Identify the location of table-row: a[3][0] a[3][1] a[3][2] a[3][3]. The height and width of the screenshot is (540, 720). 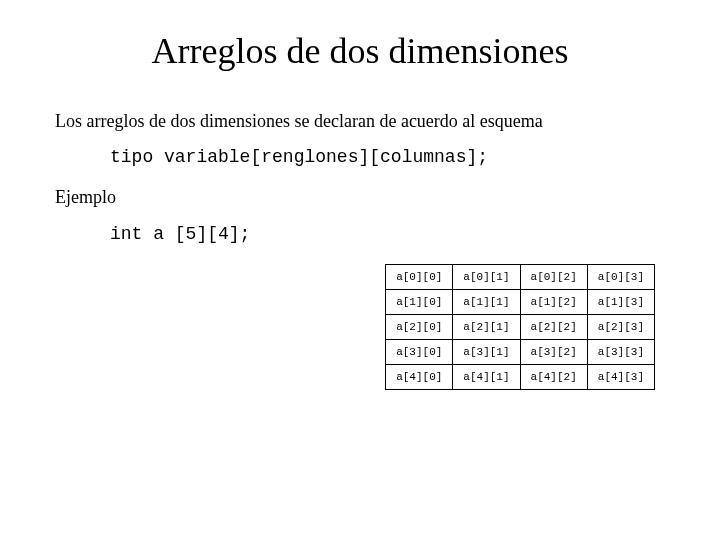
(520, 352).